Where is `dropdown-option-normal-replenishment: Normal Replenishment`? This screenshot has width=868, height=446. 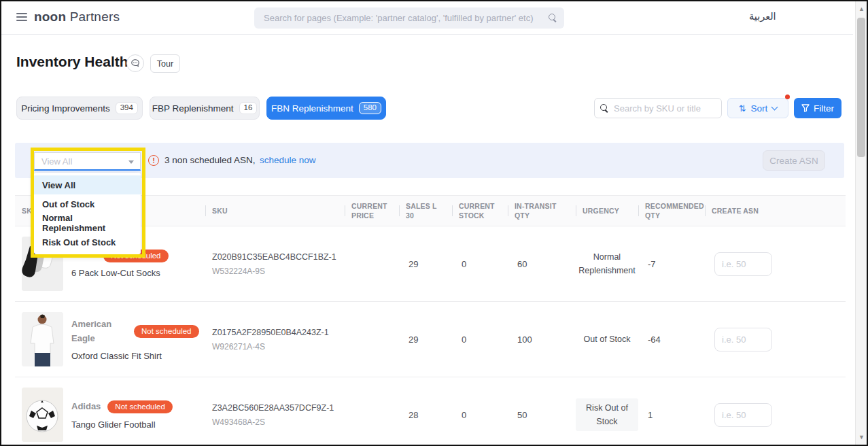 dropdown-option-normal-replenishment: Normal Replenishment is located at coordinates (87, 223).